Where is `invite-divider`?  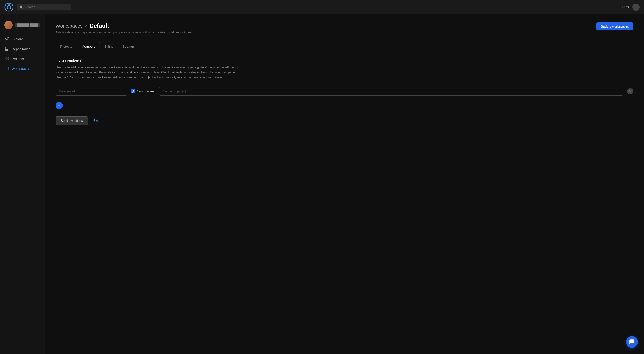
invite-divider is located at coordinates (344, 98).